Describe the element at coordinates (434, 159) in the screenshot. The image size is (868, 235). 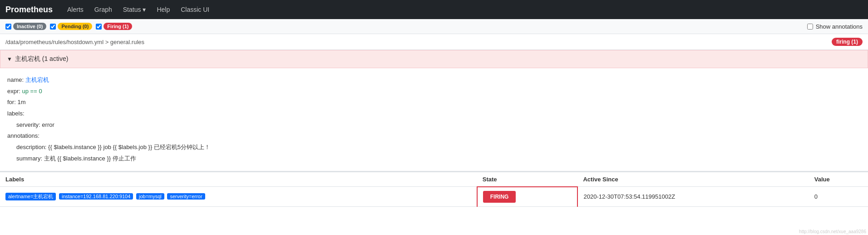
I see `rule-summary-row: summary: 主机 {{ $labels.instance }} 停止工作` at that location.